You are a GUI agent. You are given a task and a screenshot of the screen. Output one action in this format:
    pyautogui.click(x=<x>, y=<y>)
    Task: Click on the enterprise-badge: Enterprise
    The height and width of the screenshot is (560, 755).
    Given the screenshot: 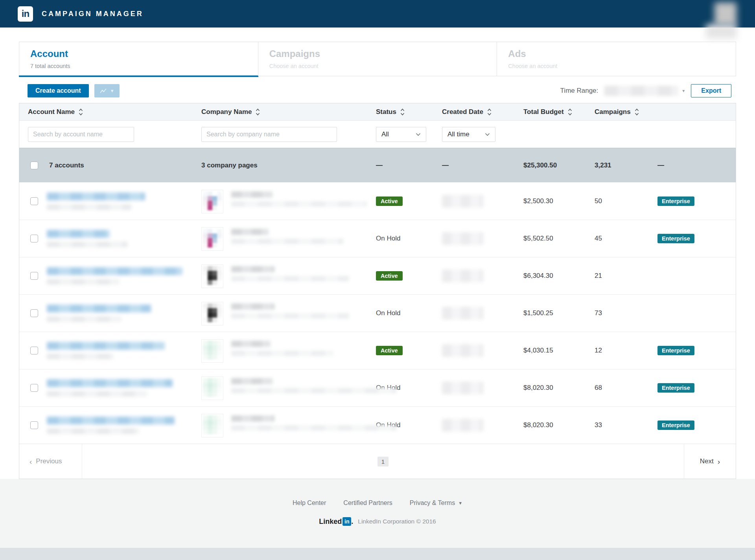 What is the action you would take?
    pyautogui.click(x=676, y=239)
    